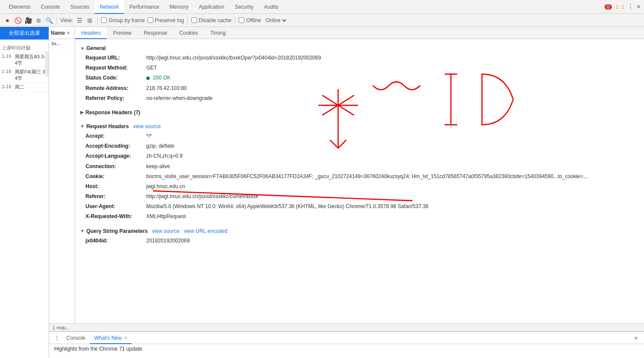 Image resolution: width=644 pixels, height=358 pixels. I want to click on tab-sources: Sources, so click(80, 7).